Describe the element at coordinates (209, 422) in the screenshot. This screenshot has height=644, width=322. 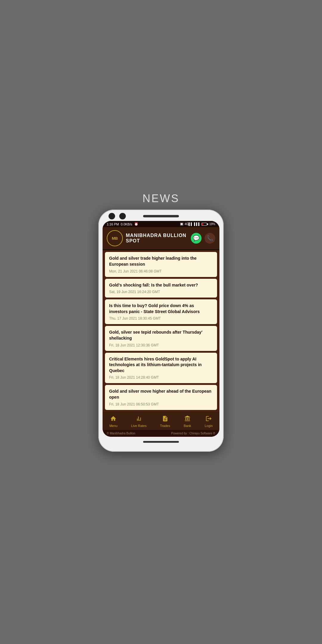
I see `nav-item-login: Login` at that location.